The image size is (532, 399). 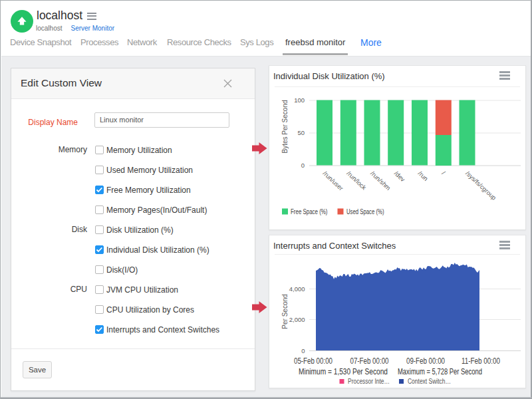 What do you see at coordinates (343, 372) in the screenshot?
I see `svg-text: Minimum = 1,530 Per Second` at bounding box center [343, 372].